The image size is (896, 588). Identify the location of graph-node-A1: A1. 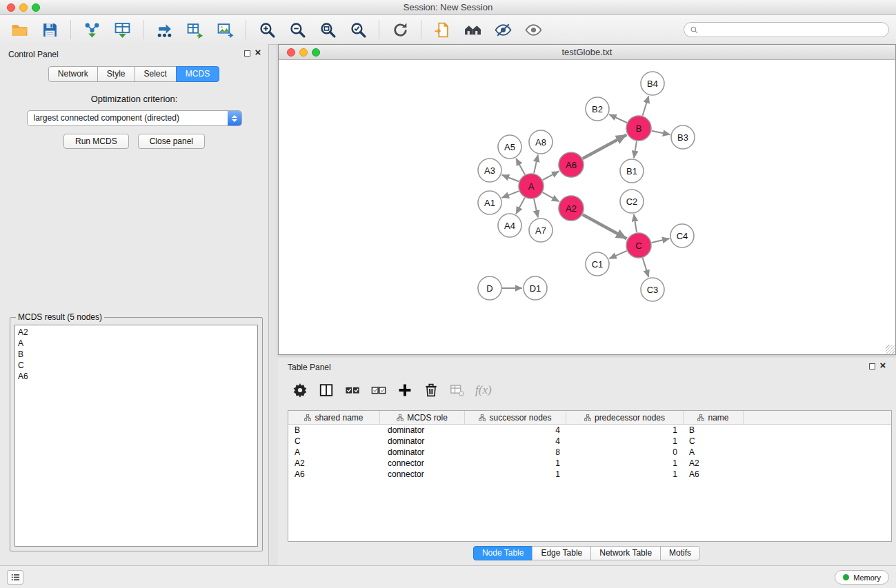
(490, 203).